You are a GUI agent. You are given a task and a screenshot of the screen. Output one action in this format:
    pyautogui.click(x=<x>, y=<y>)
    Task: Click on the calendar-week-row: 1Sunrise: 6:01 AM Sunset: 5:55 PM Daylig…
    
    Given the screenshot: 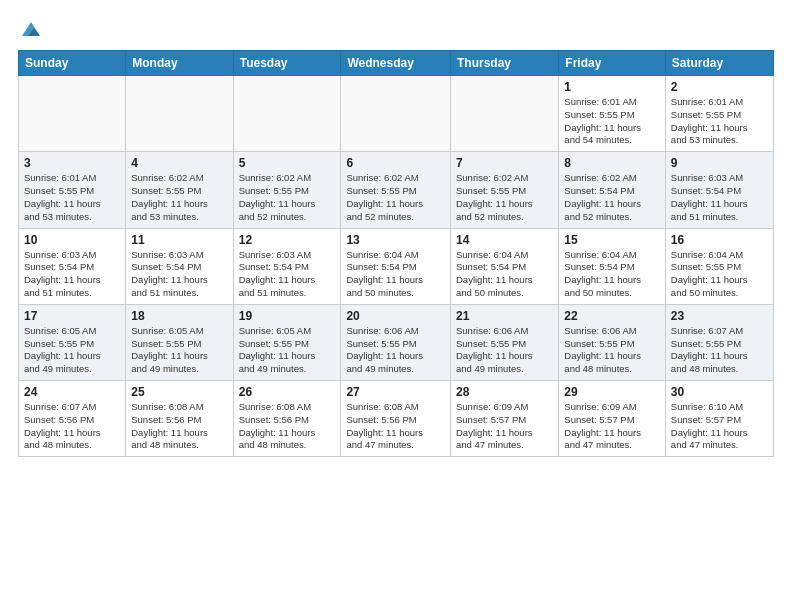 What is the action you would take?
    pyautogui.click(x=396, y=114)
    